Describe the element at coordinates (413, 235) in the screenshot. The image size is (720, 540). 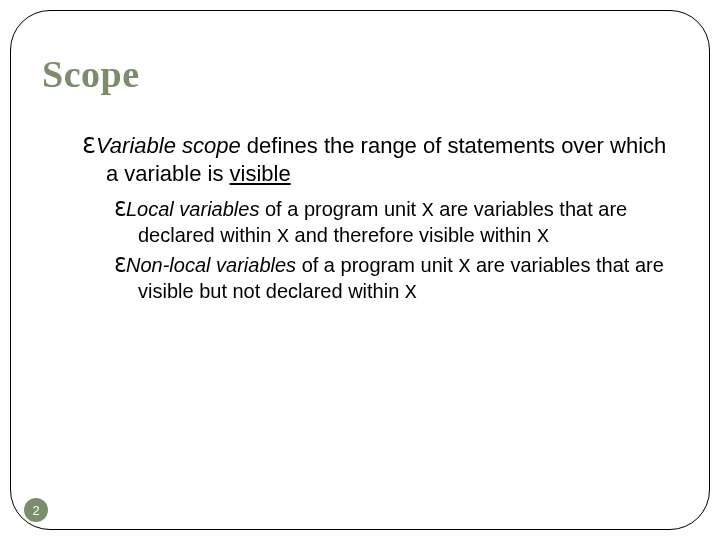
I see `text: and therefore visible within` at that location.